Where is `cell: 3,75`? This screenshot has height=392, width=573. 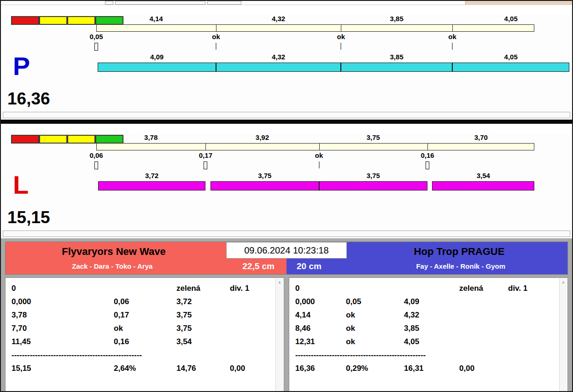
cell: 3,75 is located at coordinates (203, 329).